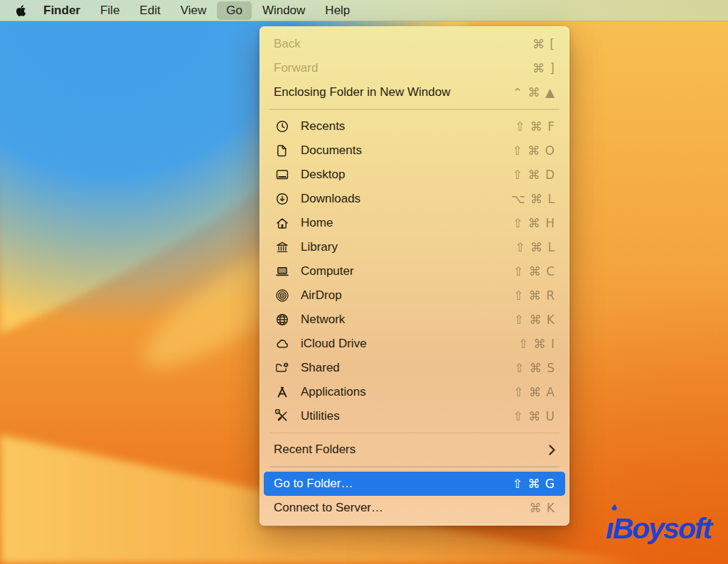  I want to click on menu-item-airdrop: AirDrop ⇧ ⌘ R, so click(414, 295).